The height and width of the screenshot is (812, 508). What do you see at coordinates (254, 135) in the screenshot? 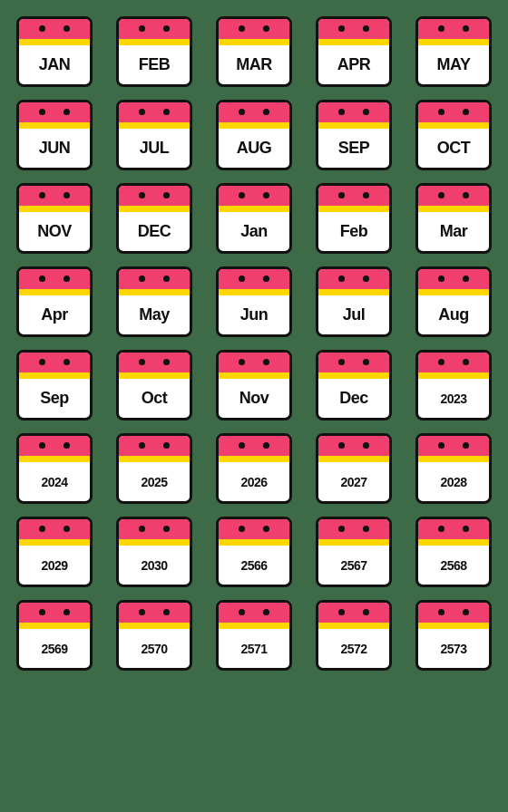
I see `cal-outer: AUG` at bounding box center [254, 135].